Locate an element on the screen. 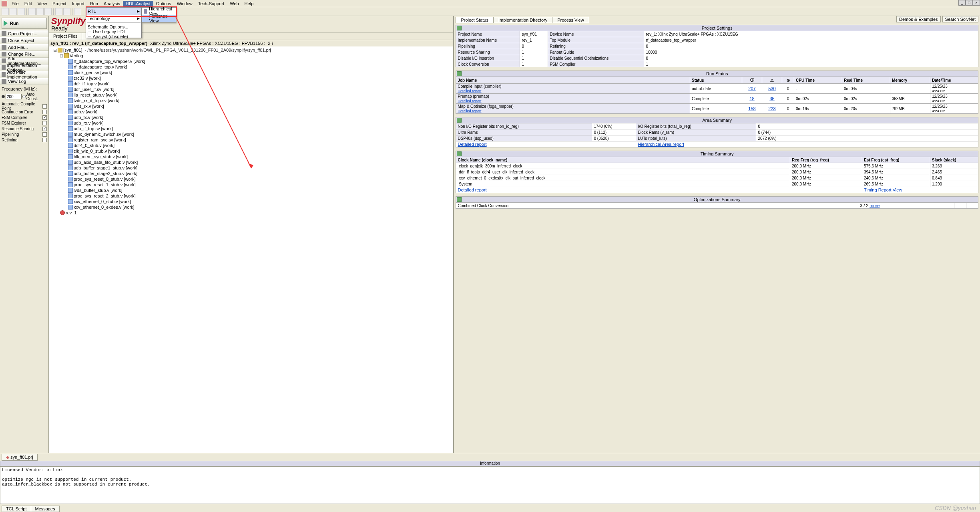 This screenshot has width=980, height=512. menu-file: File is located at coordinates (15, 4).